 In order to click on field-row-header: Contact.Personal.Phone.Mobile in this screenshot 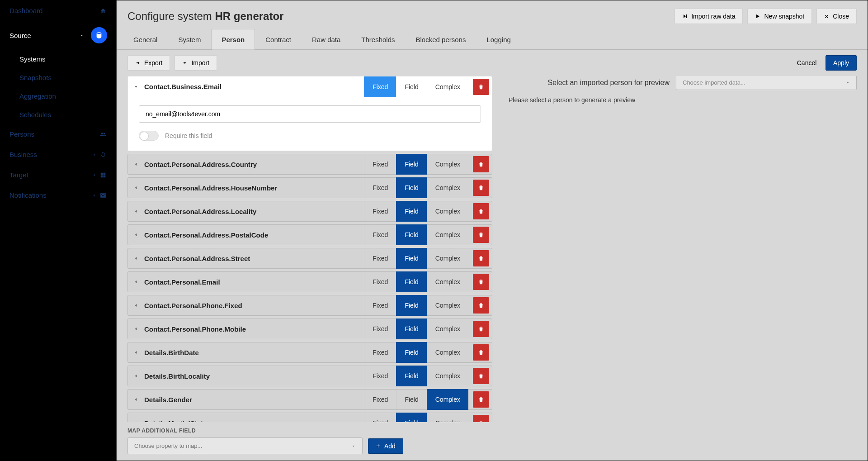, I will do `click(246, 329)`.